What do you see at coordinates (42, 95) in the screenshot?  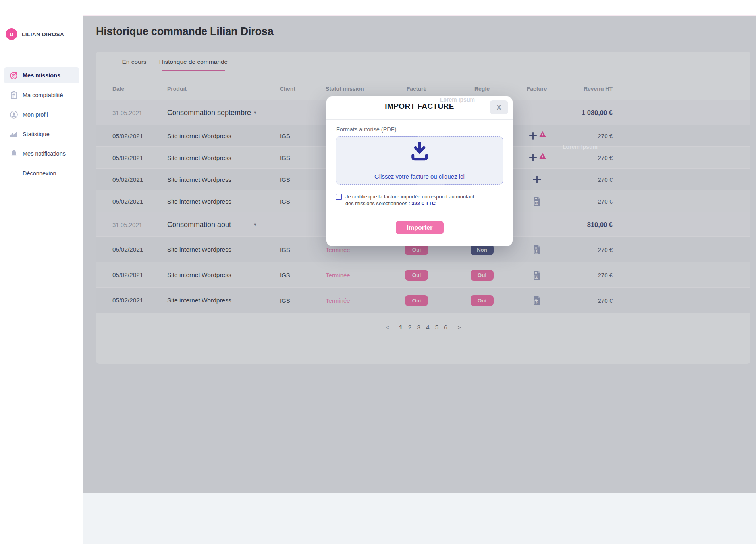 I see `sidebar-item-ma-comptabilite: Ma comptabilité` at bounding box center [42, 95].